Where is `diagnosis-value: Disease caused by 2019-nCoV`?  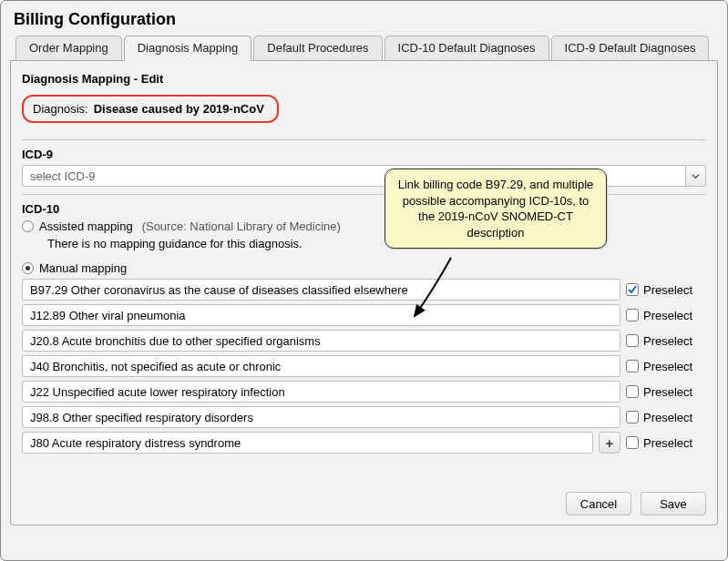
diagnosis-value: Disease caused by 2019-nCoV is located at coordinates (179, 109).